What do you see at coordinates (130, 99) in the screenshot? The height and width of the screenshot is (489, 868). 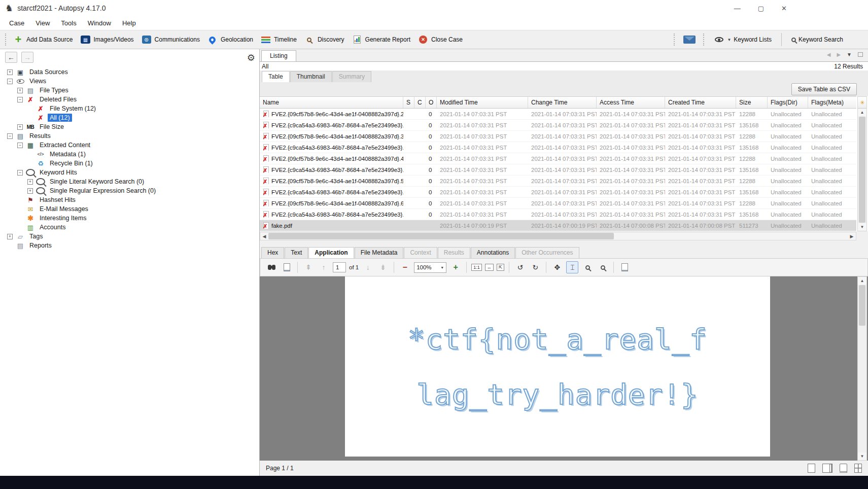 I see `tree-item: − Deleted Files` at bounding box center [130, 99].